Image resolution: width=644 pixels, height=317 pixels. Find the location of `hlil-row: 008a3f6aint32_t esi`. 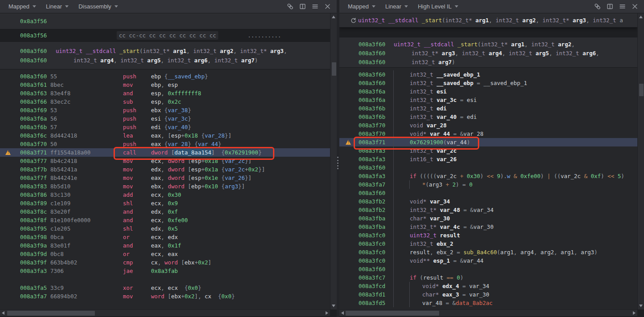

hlil-row: 008a3f6aint32_t esi is located at coordinates (488, 92).